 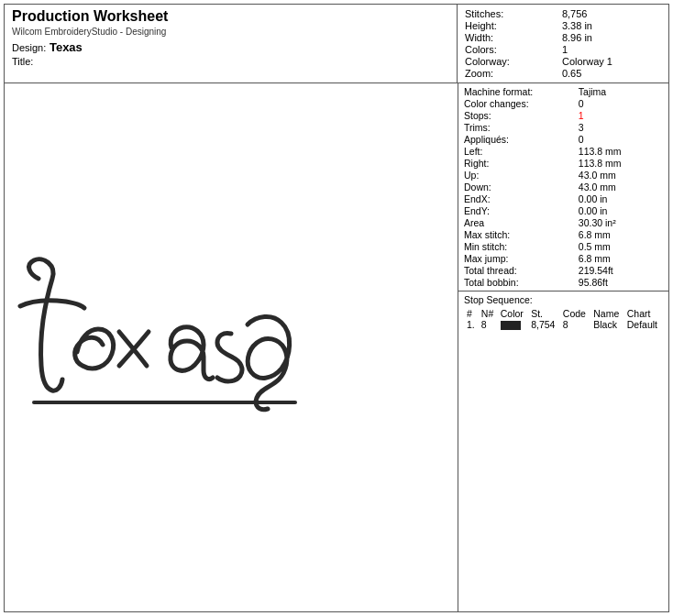 I want to click on col-n-hash: N#, so click(x=488, y=314).